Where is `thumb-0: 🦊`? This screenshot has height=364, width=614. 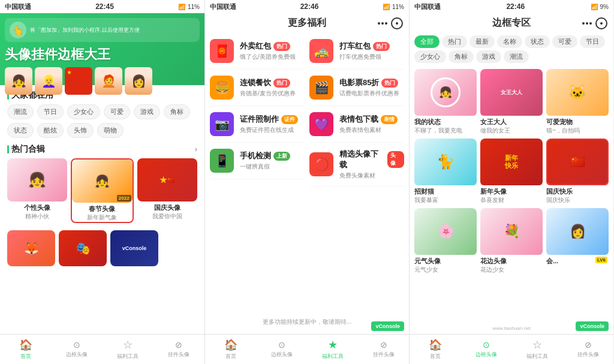
thumb-0: 🦊 is located at coordinates (31, 248).